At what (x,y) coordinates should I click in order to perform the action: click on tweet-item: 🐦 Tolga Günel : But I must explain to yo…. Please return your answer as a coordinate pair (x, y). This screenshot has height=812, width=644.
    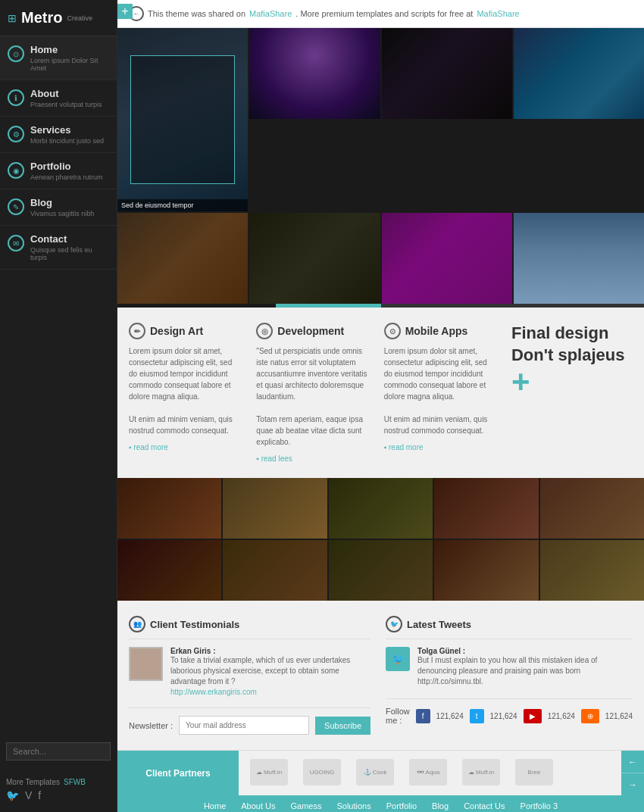
    Looking at the image, I should click on (509, 667).